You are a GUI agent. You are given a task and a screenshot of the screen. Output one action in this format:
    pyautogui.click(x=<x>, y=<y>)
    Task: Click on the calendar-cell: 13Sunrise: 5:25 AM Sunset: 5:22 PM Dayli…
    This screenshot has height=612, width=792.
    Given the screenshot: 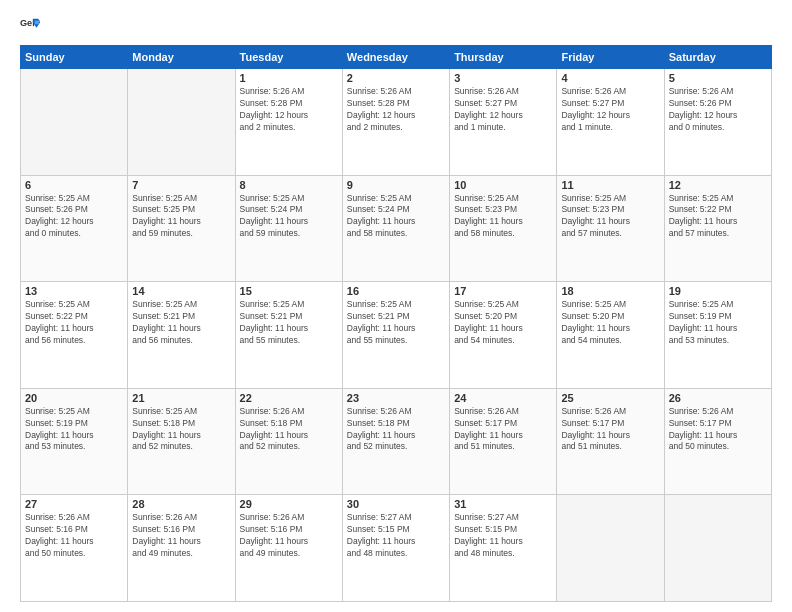 What is the action you would take?
    pyautogui.click(x=74, y=336)
    